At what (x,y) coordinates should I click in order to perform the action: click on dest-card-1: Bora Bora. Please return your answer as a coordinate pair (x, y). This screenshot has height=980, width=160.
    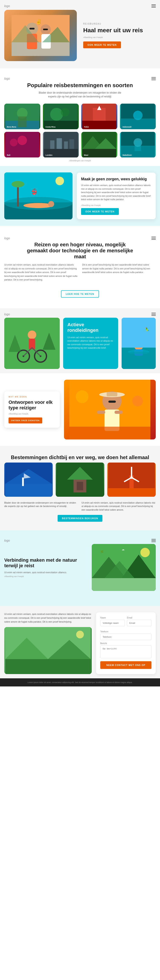
    Looking at the image, I should click on (22, 116).